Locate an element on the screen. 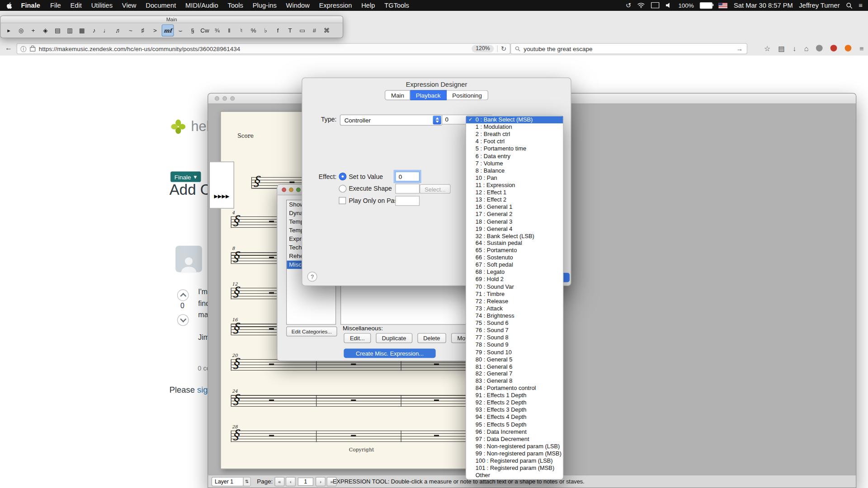 The image size is (868, 488). speedy-entry-tool-icon: ♩ is located at coordinates (106, 30).